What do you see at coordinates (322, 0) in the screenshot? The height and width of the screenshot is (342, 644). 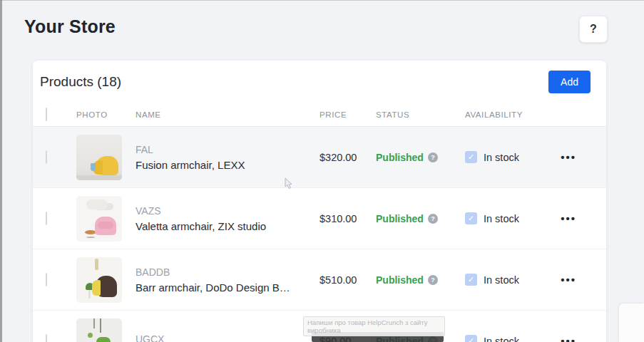 I see `frame-edge-top` at bounding box center [322, 0].